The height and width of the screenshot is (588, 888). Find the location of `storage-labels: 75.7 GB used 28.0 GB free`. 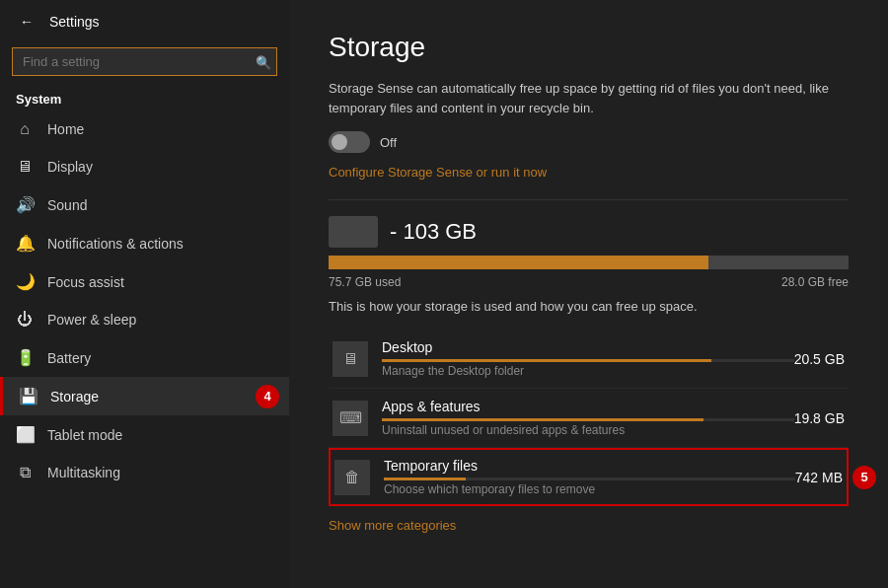

storage-labels: 75.7 GB used 28.0 GB free is located at coordinates (588, 282).